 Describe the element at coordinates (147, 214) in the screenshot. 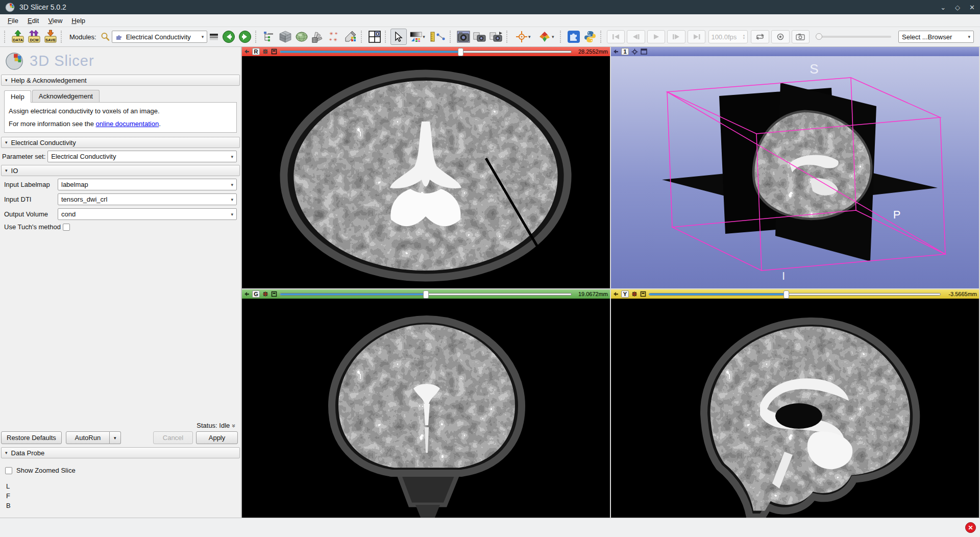

I see `output-volume-combobox: cond ▾` at that location.